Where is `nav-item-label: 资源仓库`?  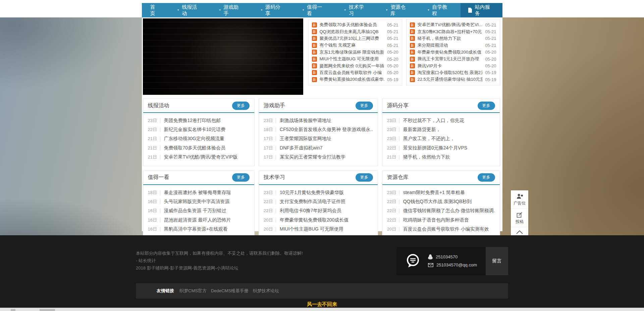 nav-item-label: 资源仓库 is located at coordinates (400, 10).